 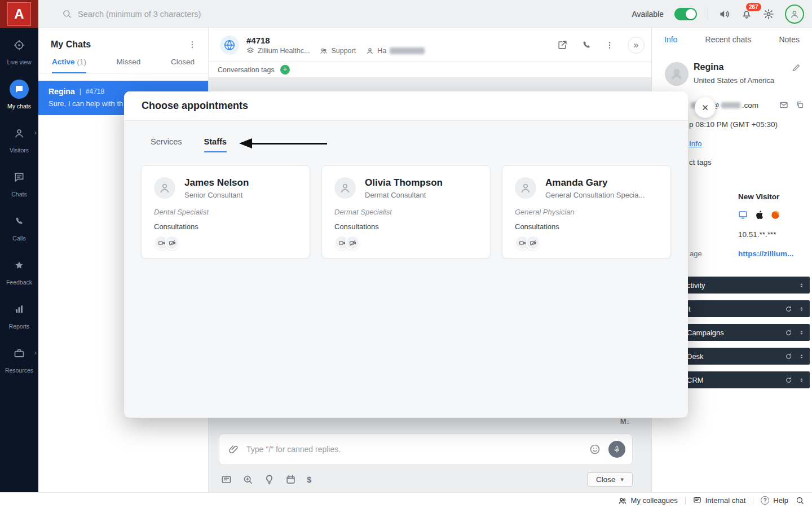 I want to click on sidebar-item-chats: Chats, so click(x=19, y=183).